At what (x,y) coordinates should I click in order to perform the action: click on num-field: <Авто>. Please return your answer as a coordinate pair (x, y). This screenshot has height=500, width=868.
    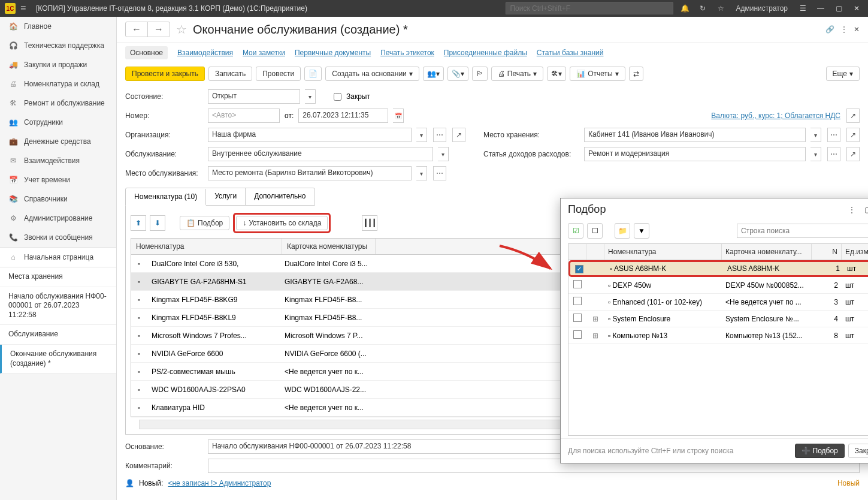
    Looking at the image, I should click on (244, 116).